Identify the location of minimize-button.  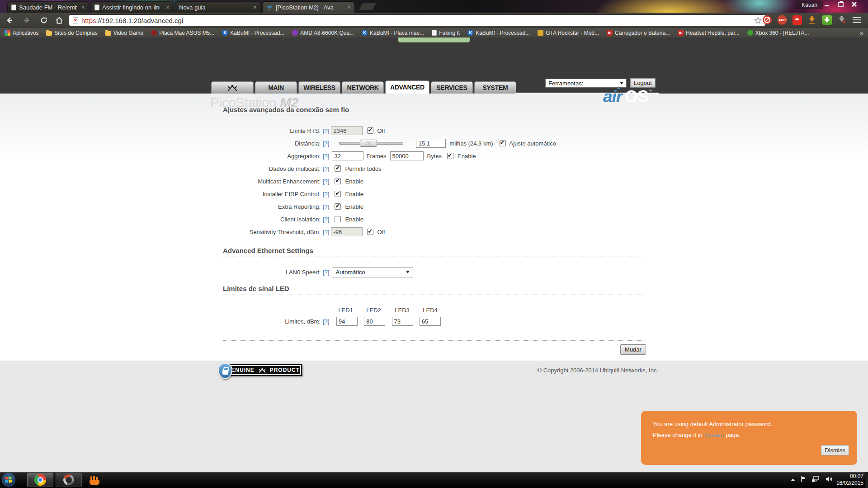
(827, 4).